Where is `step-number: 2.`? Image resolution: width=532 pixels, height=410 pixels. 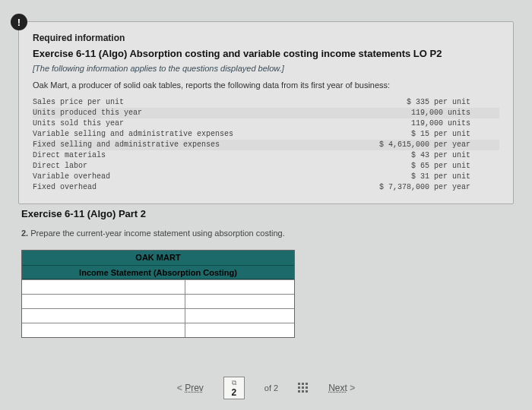
step-number: 2. is located at coordinates (26, 233).